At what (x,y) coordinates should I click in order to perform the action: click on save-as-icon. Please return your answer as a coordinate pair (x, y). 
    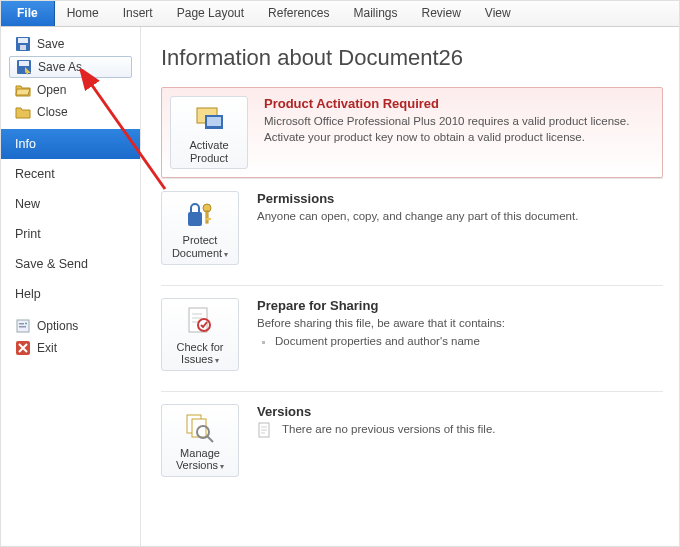
    Looking at the image, I should click on (24, 67).